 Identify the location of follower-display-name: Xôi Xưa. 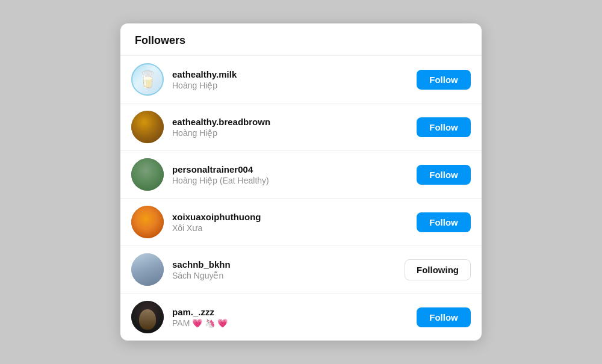
(294, 228).